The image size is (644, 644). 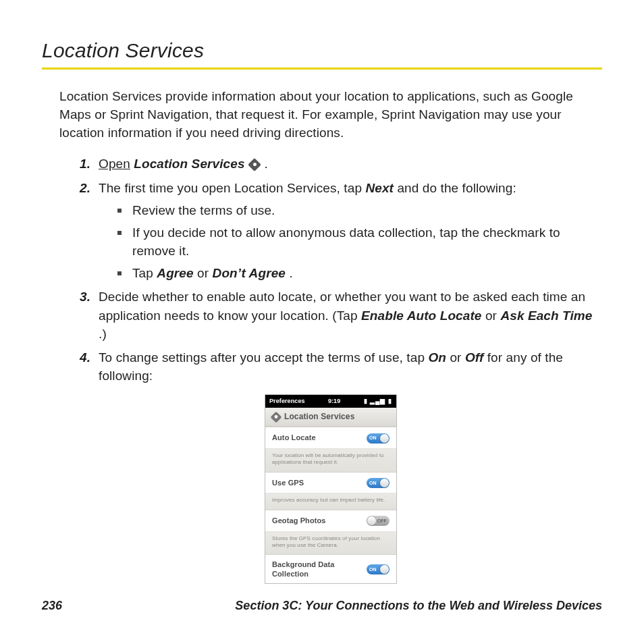 What do you see at coordinates (378, 439) in the screenshot?
I see `toggle-auto-locate: ON` at bounding box center [378, 439].